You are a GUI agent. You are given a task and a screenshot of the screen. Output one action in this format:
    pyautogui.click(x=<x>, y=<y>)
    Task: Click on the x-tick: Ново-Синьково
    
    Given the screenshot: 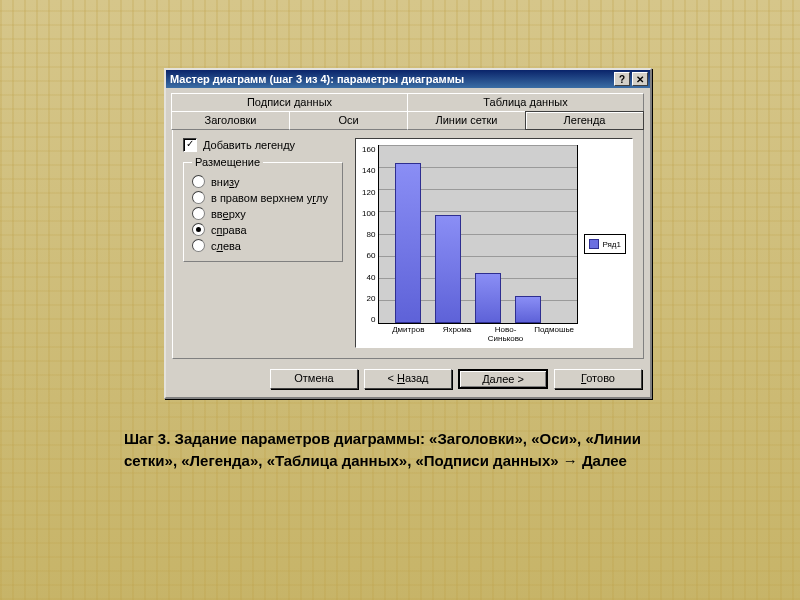 What is the action you would take?
    pyautogui.click(x=506, y=334)
    